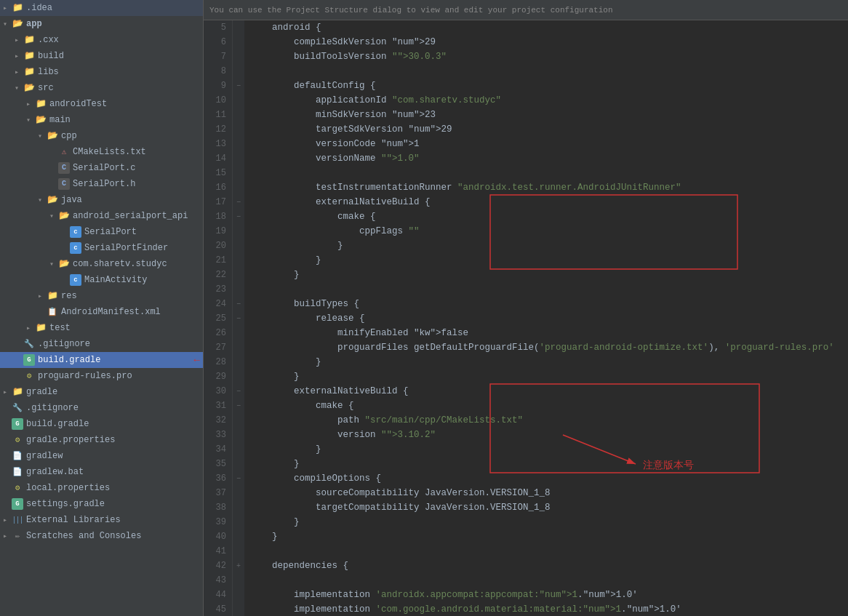 This screenshot has height=616, width=848. I want to click on cmake-icon, so click(64, 152).